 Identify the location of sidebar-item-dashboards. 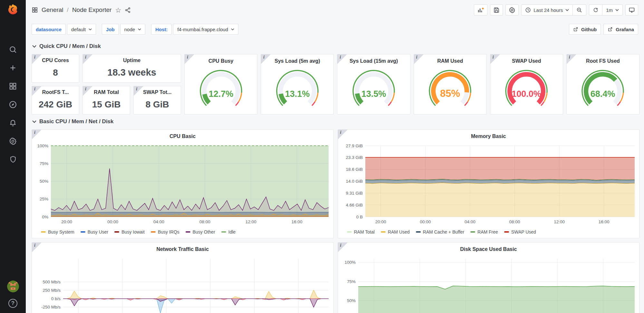
(13, 86).